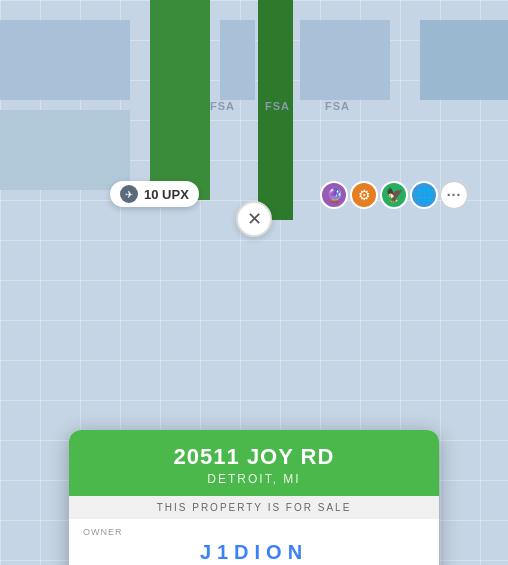  Describe the element at coordinates (254, 219) in the screenshot. I see `close-button: ✕` at that location.